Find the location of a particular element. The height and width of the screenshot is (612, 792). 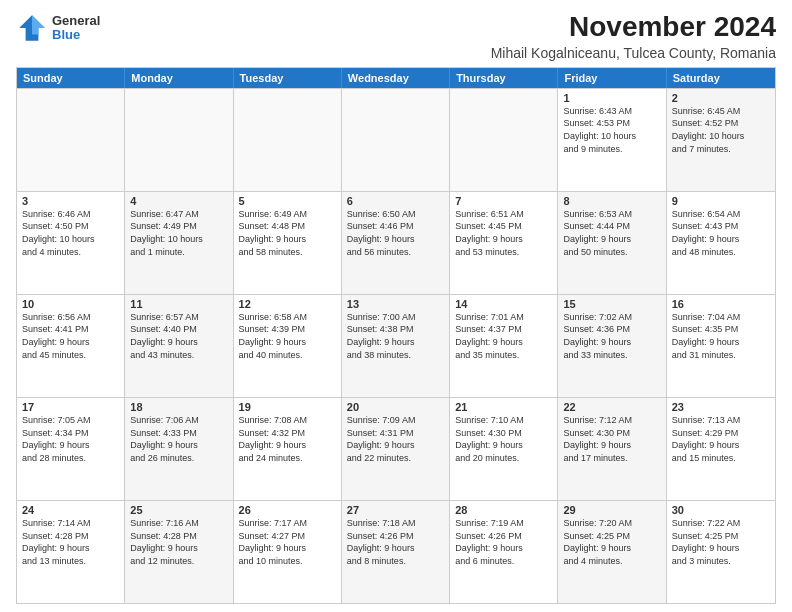

day-number: 2 is located at coordinates (721, 98).